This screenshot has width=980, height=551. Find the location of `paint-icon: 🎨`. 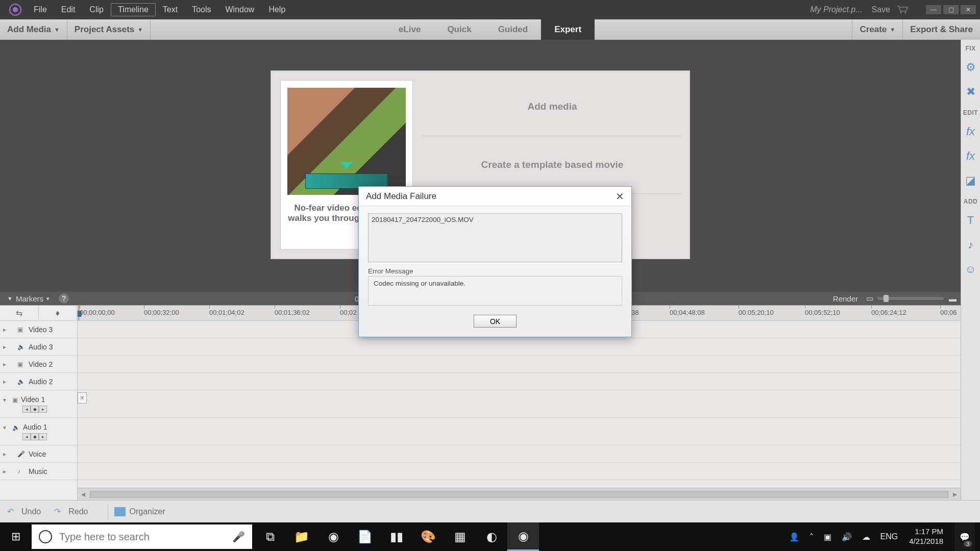

paint-icon: 🎨 is located at coordinates (428, 537).